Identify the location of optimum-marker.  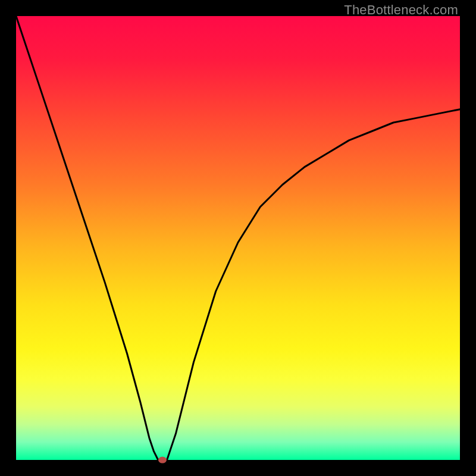
(162, 461).